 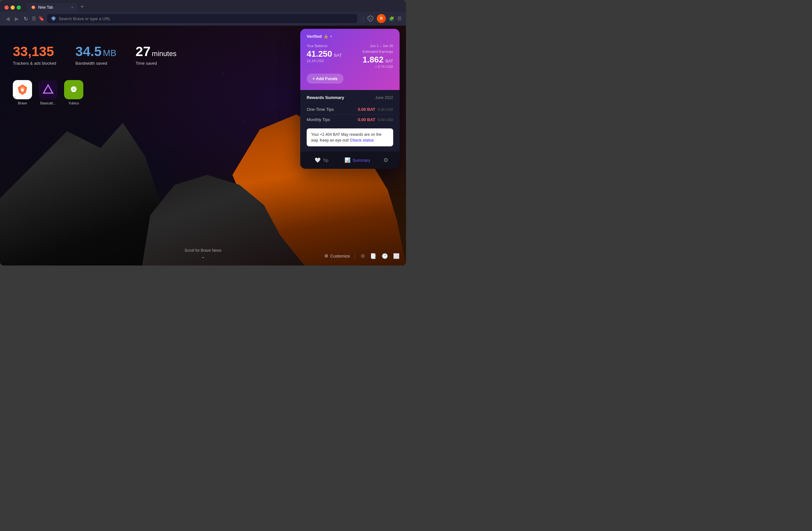 I want to click on estimated-title: Estimated Earnings, so click(x=372, y=52).